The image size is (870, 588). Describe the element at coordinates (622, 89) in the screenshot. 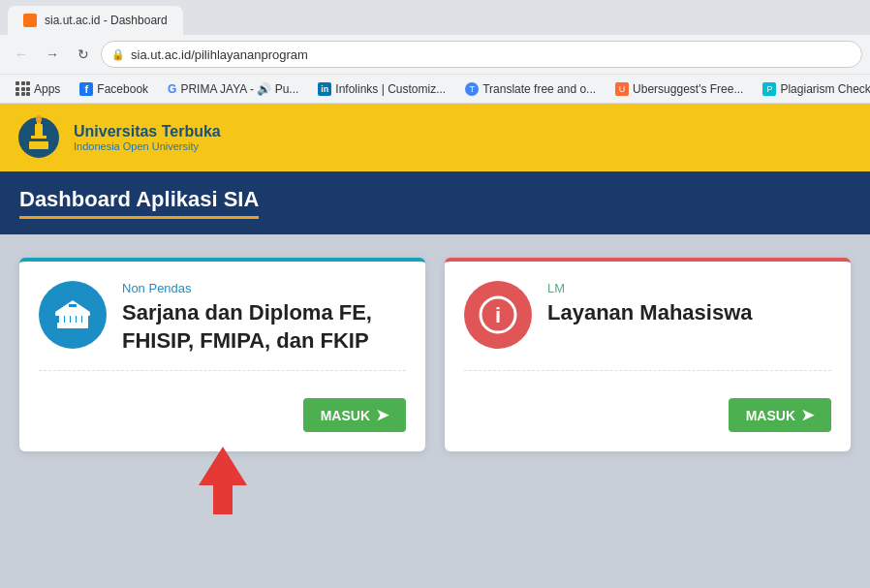

I see `ubersuggest-icon: U` at that location.